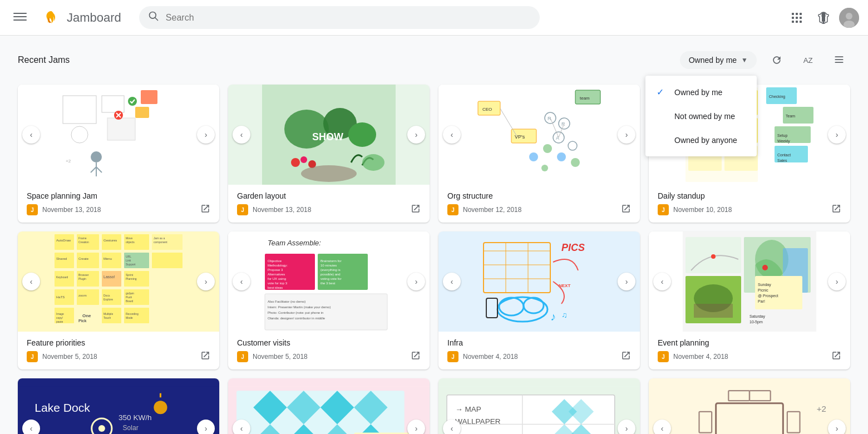 This screenshot has width=868, height=434. Describe the element at coordinates (329, 300) in the screenshot. I see `jam-card-customer-visits: ‹ Team Assemble: Objective Methodology: …` at that location.